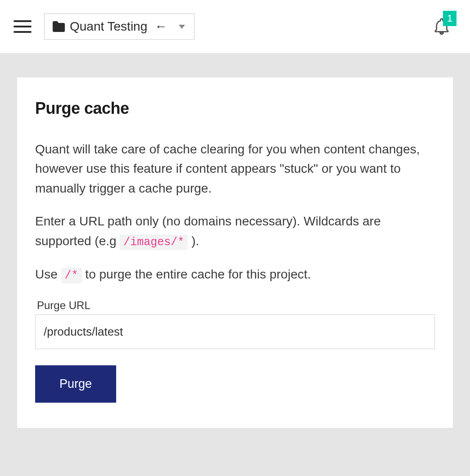 Image resolution: width=470 pixels, height=476 pixels. Describe the element at coordinates (182, 27) in the screenshot. I see `chevron-down-icon` at that location.